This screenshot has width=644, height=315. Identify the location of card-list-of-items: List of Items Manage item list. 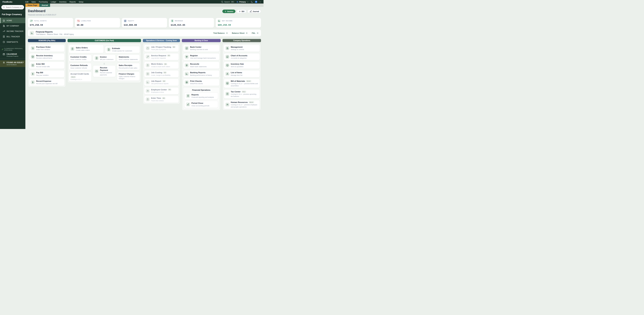
(242, 74).